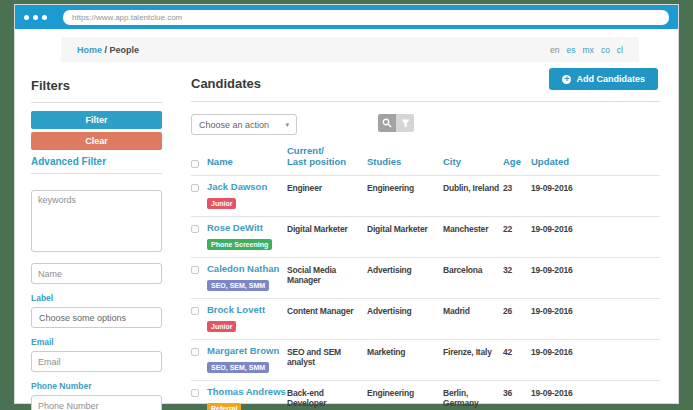  I want to click on candidate-name-link: Brock Lovett, so click(247, 310).